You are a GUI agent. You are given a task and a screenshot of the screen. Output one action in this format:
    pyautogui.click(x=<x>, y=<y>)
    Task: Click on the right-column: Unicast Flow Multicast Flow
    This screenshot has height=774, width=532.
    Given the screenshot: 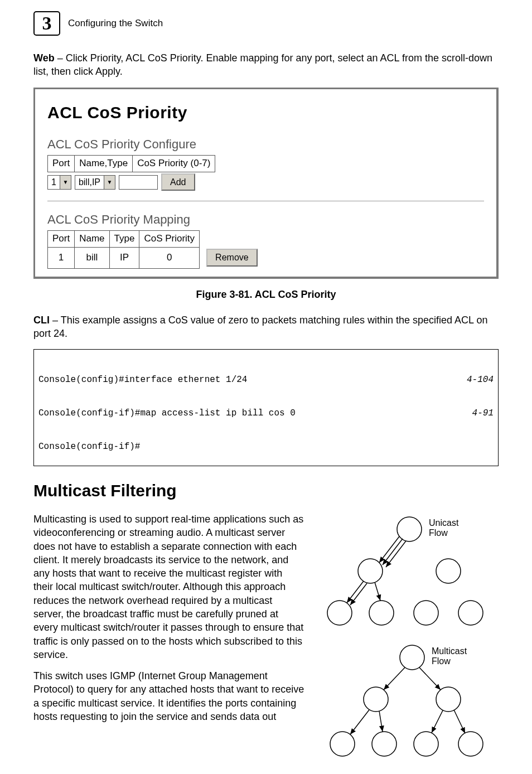 What is the action you would take?
    pyautogui.click(x=407, y=644)
    